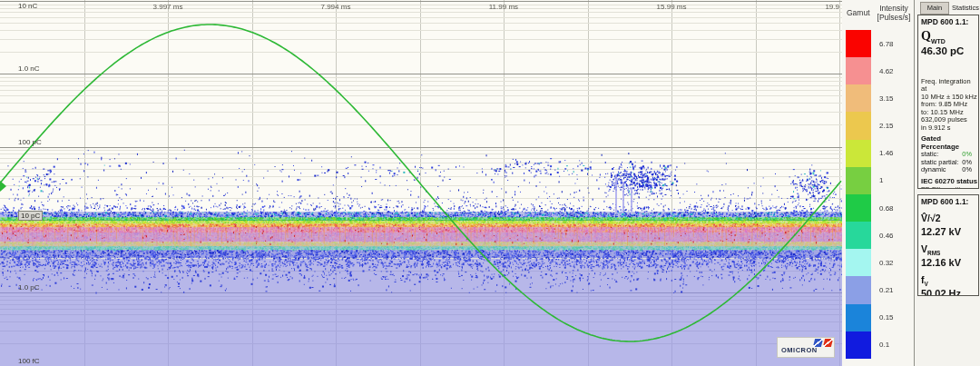 The width and height of the screenshot is (980, 366). What do you see at coordinates (887, 318) in the screenshot?
I see `gamut-scale-value: 0.15` at bounding box center [887, 318].